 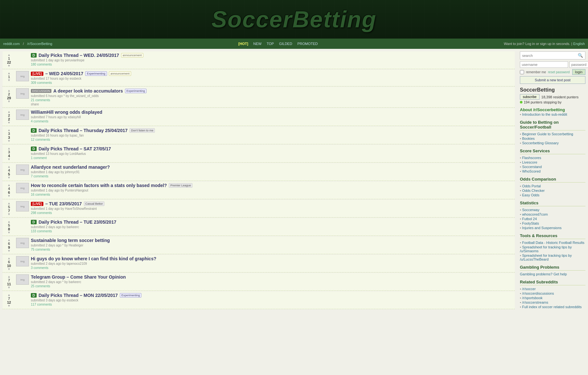 What do you see at coordinates (579, 72) in the screenshot?
I see `login-button: login` at bounding box center [579, 72].